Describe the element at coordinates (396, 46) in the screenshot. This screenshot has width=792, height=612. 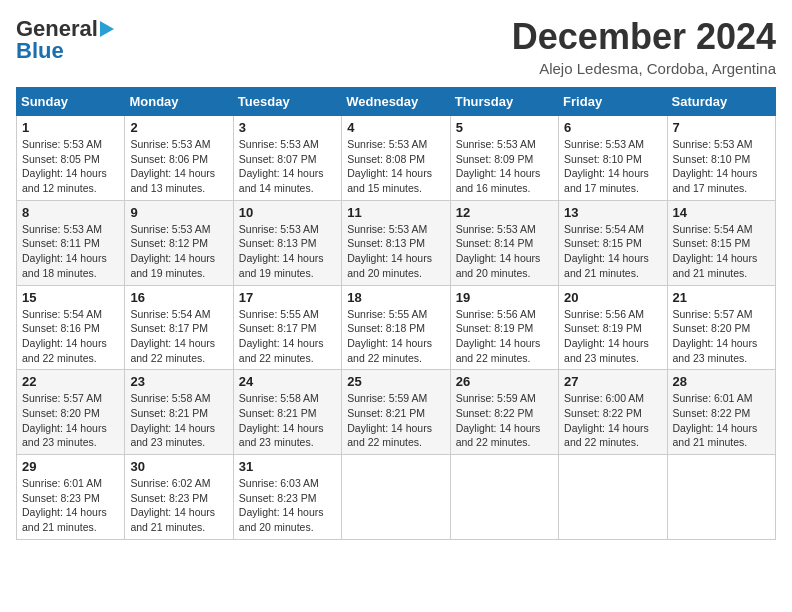
I see `page-header: General Blue December 2024 Alejo Ledesma…` at that location.